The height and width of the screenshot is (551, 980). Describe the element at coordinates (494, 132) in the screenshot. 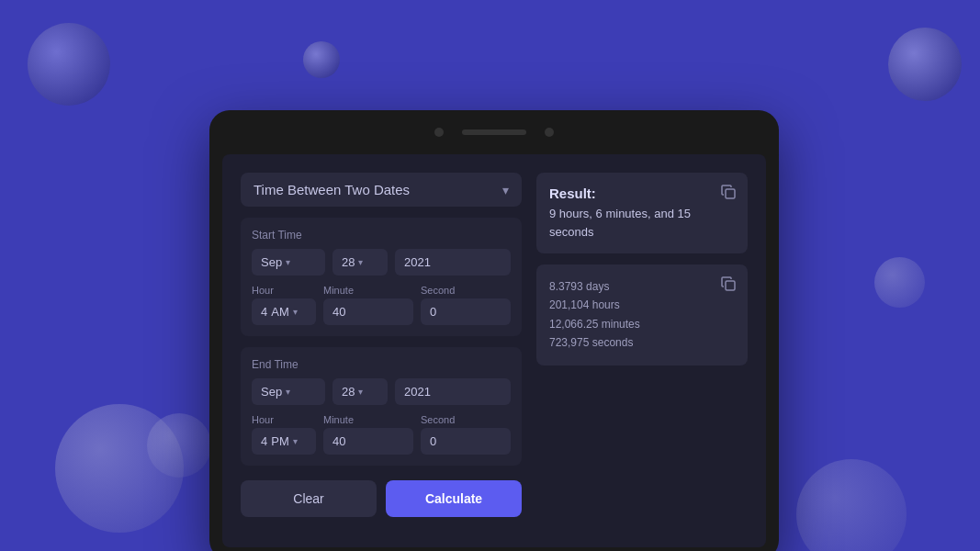

I see `tablet-top-bar` at that location.